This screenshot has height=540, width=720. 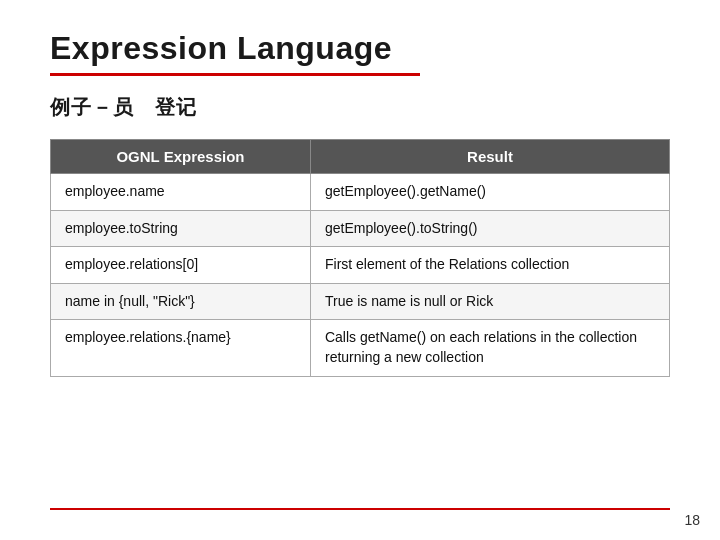 What do you see at coordinates (360, 348) in the screenshot?
I see `table-row: employee.relations.{name}Calls getName()…` at bounding box center [360, 348].